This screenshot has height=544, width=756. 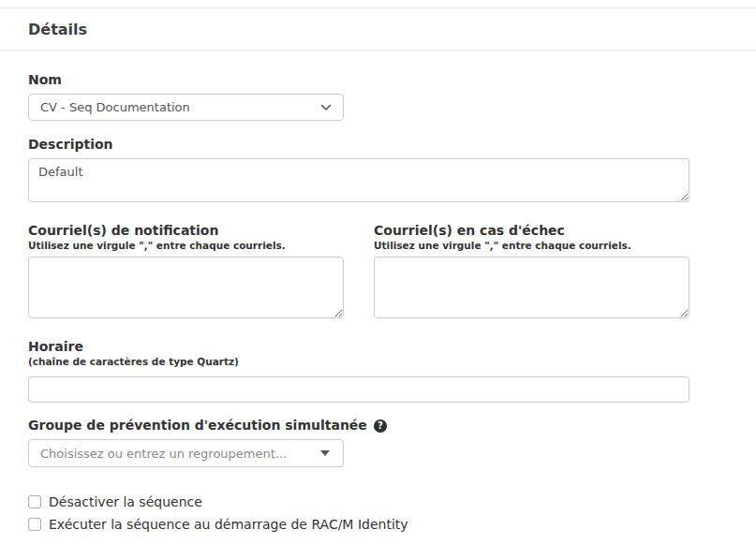 What do you see at coordinates (325, 453) in the screenshot?
I see `caret-down-icon` at bounding box center [325, 453].